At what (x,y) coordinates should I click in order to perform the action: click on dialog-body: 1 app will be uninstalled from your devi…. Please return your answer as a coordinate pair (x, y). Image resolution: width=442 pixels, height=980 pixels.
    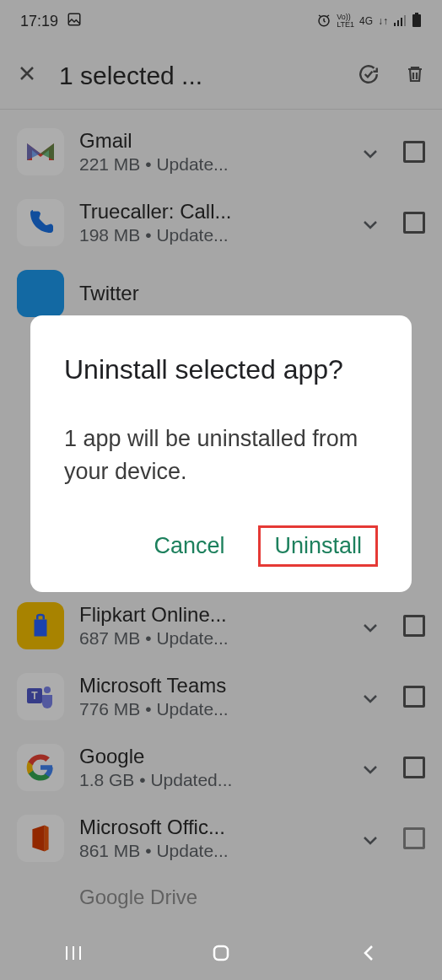
    Looking at the image, I should click on (221, 455).